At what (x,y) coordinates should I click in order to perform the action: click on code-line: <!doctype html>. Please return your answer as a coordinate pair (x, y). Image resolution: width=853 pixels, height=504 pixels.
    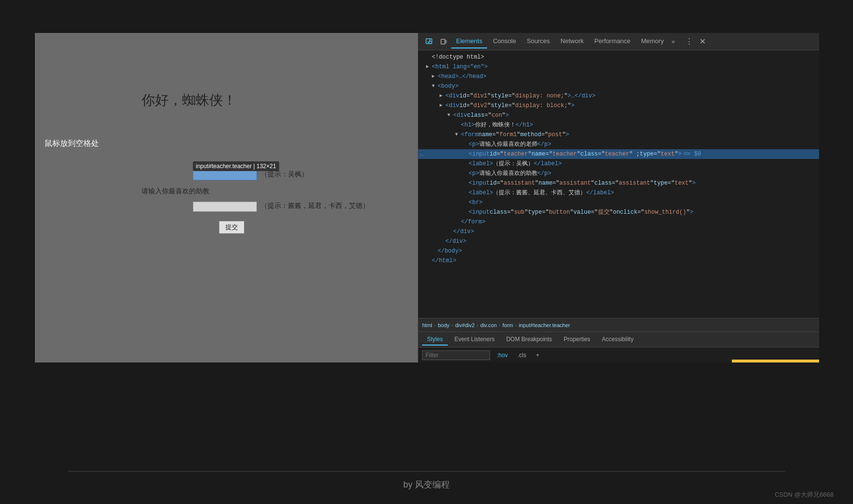
    Looking at the image, I should click on (618, 57).